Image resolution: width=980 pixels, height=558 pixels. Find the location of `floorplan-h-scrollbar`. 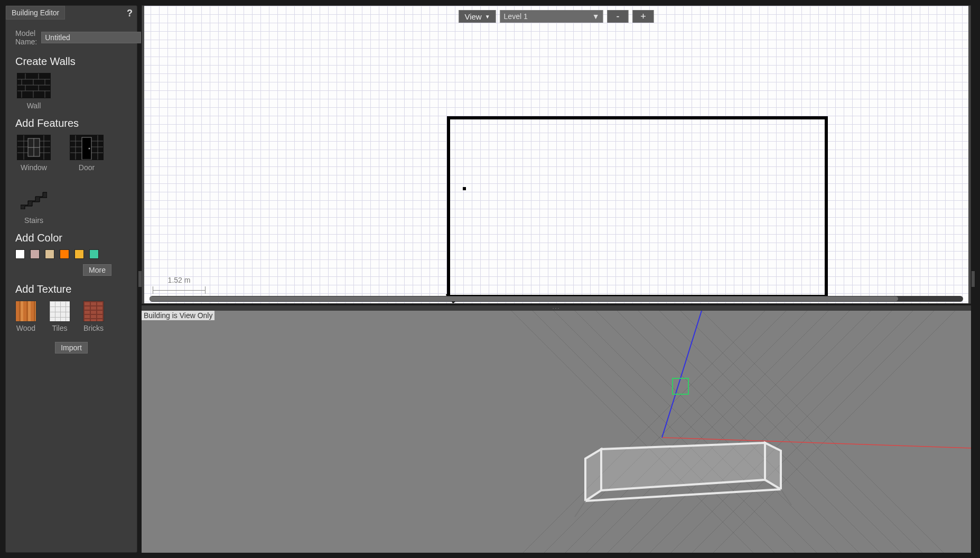

floorplan-h-scrollbar is located at coordinates (556, 299).